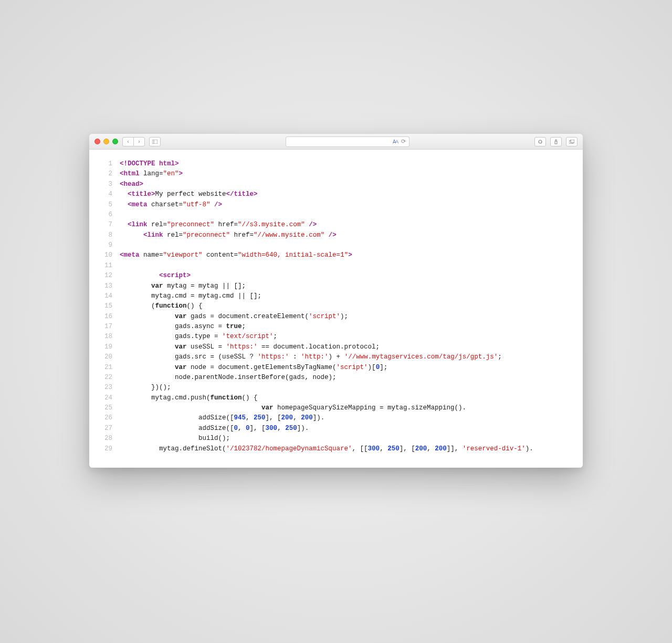 This screenshot has width=672, height=643. I want to click on code-line: 2<html lang="en">, so click(336, 174).